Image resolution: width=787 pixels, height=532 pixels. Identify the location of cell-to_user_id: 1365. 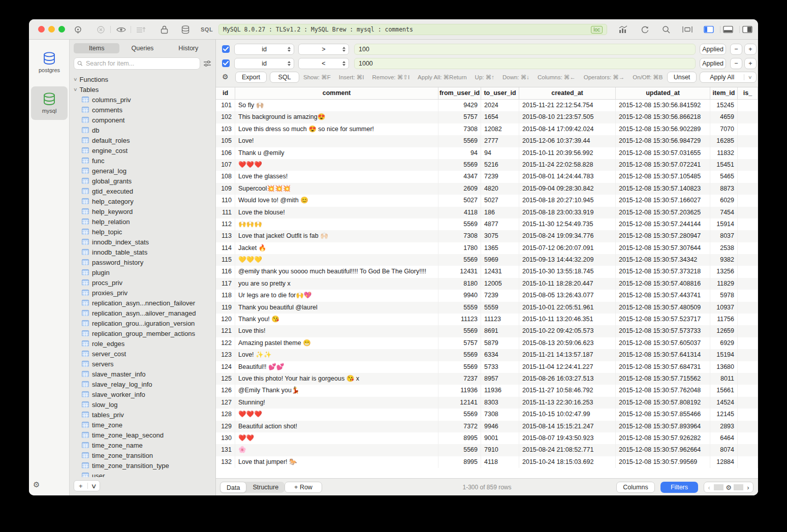
(500, 248).